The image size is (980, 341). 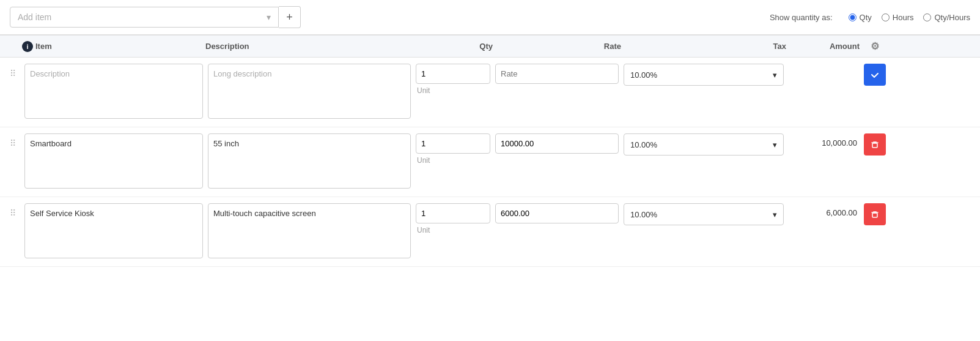 I want to click on row1-amount-col, so click(x=823, y=66).